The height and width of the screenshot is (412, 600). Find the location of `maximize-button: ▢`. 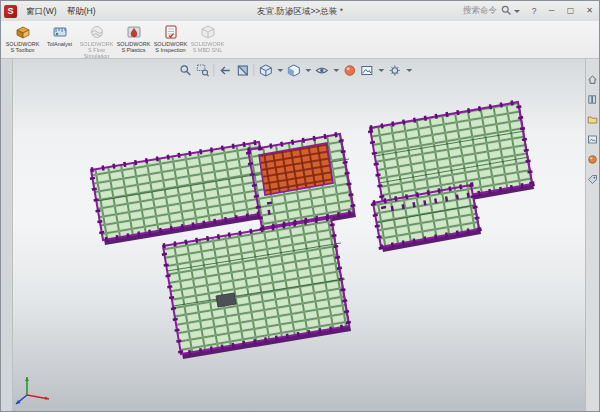

maximize-button: ▢ is located at coordinates (570, 11).